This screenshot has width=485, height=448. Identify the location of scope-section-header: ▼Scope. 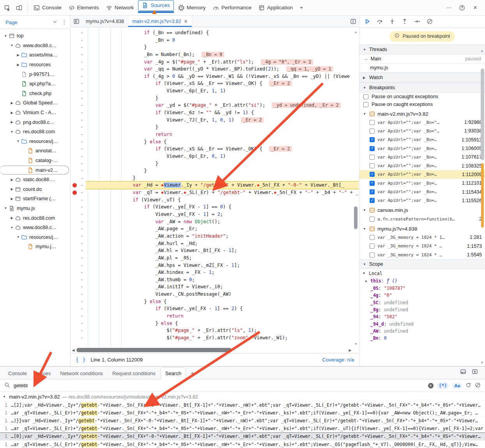
(422, 264).